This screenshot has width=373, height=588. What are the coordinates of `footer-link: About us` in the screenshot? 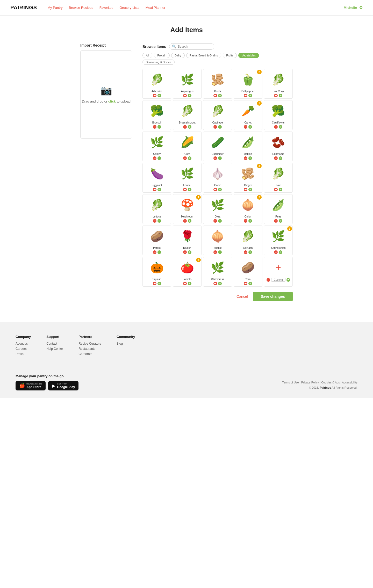 It's located at (23, 344).